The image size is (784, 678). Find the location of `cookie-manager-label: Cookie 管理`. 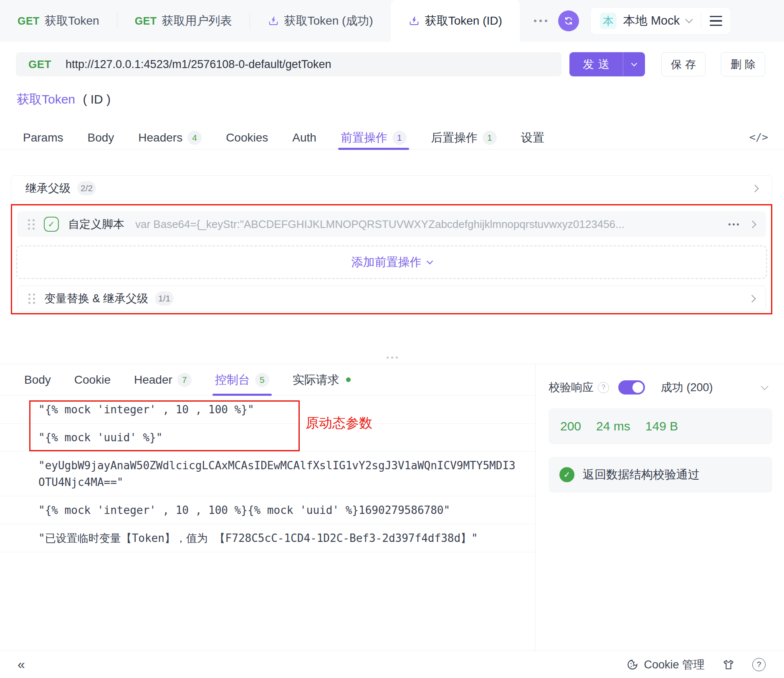

cookie-manager-label: Cookie 管理 is located at coordinates (674, 665).